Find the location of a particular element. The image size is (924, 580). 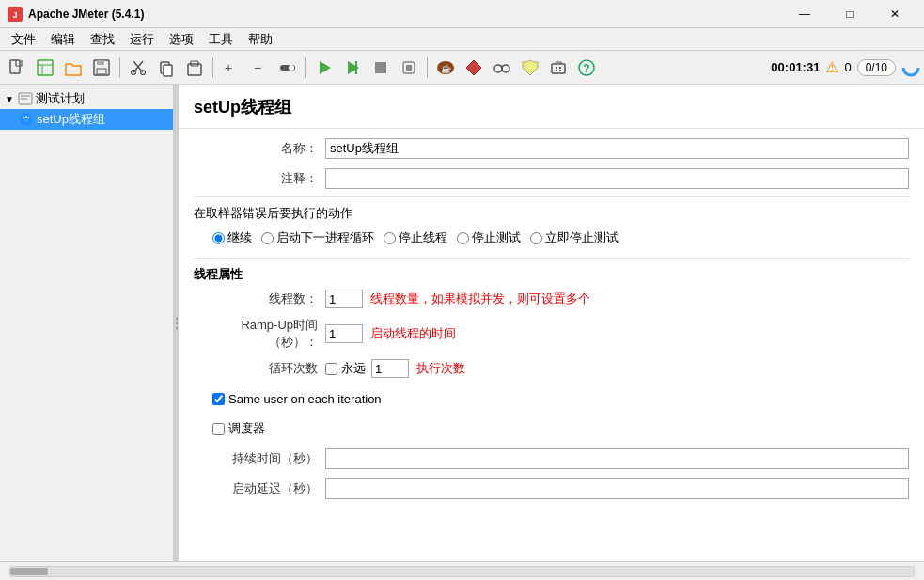

minimize-button: — is located at coordinates (805, 14).